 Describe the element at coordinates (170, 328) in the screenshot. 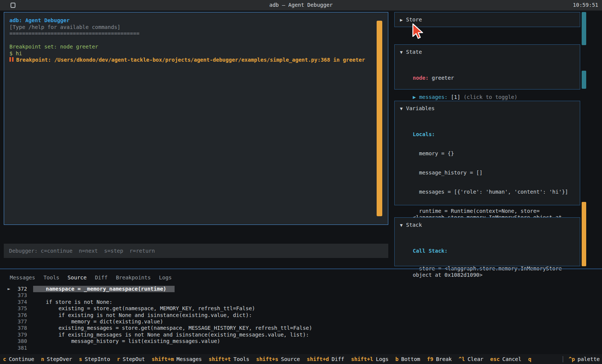

I see `code-text: existing_messages = store.get(namespace,…` at that location.